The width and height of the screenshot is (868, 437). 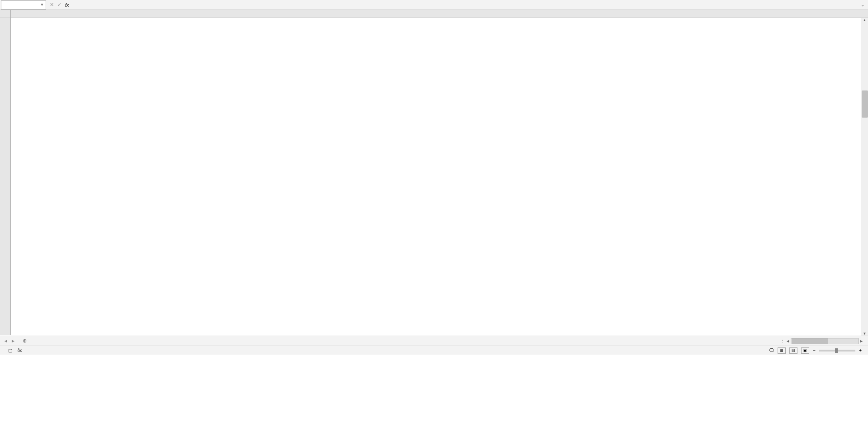 What do you see at coordinates (24, 5) in the screenshot?
I see `name-box: ▼` at bounding box center [24, 5].